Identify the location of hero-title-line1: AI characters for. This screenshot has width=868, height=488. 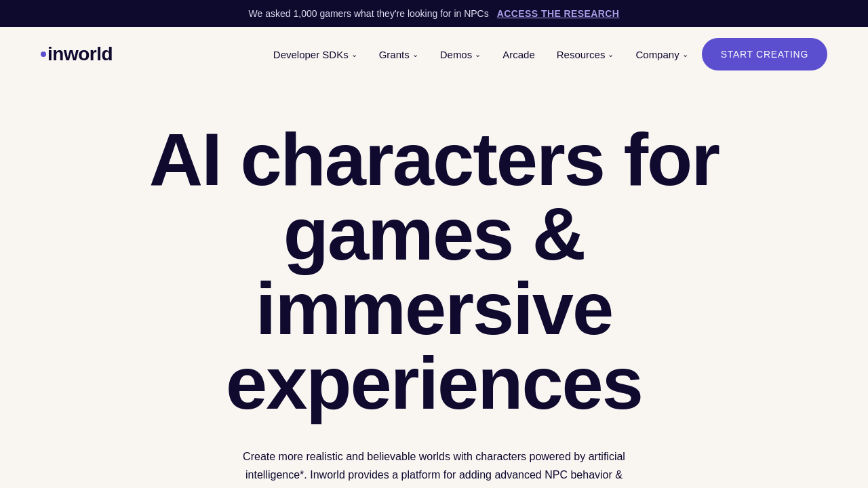
(434, 159).